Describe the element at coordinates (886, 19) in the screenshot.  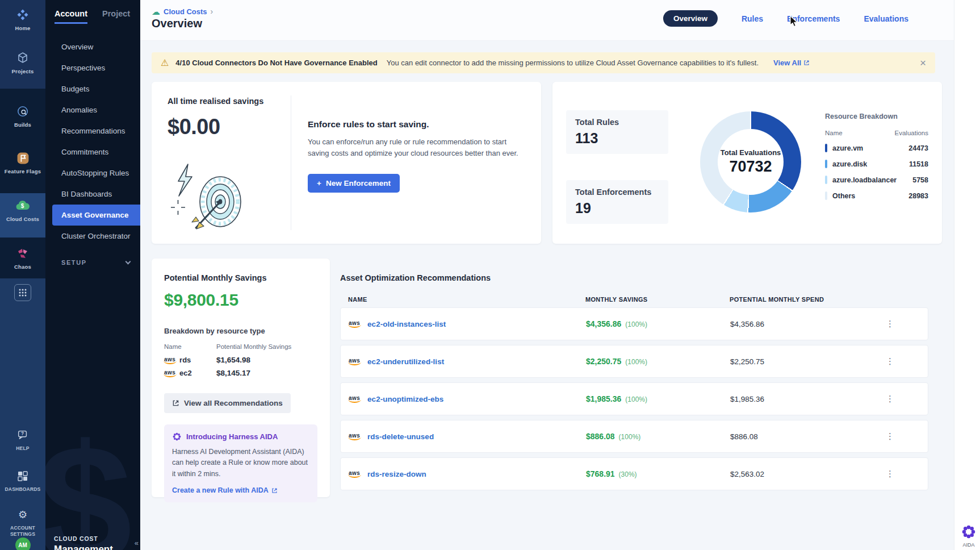
I see `tab-evaluations: Evaluations` at that location.